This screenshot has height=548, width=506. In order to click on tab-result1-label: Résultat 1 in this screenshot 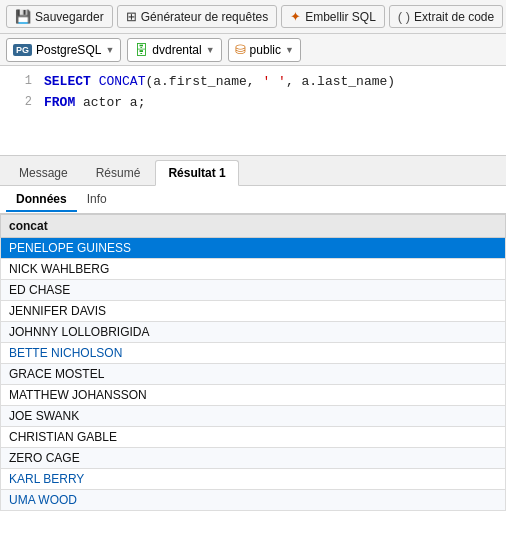, I will do `click(196, 173)`.